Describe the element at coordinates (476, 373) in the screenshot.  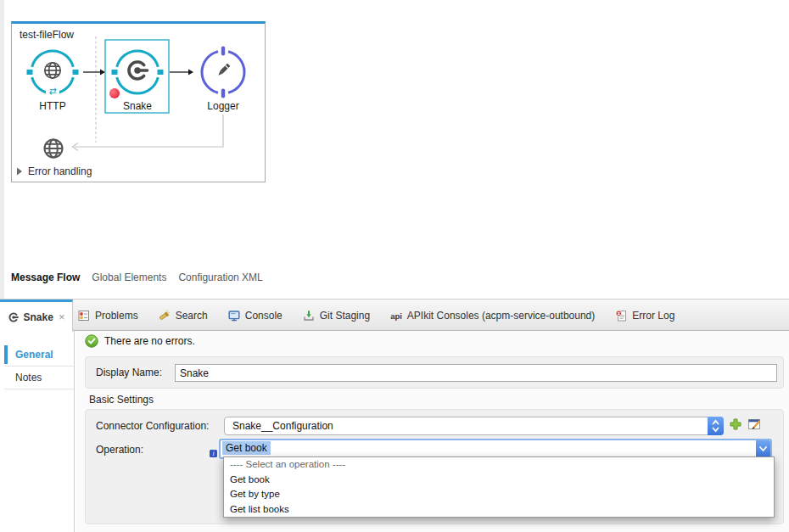
I see `display-name-input` at that location.